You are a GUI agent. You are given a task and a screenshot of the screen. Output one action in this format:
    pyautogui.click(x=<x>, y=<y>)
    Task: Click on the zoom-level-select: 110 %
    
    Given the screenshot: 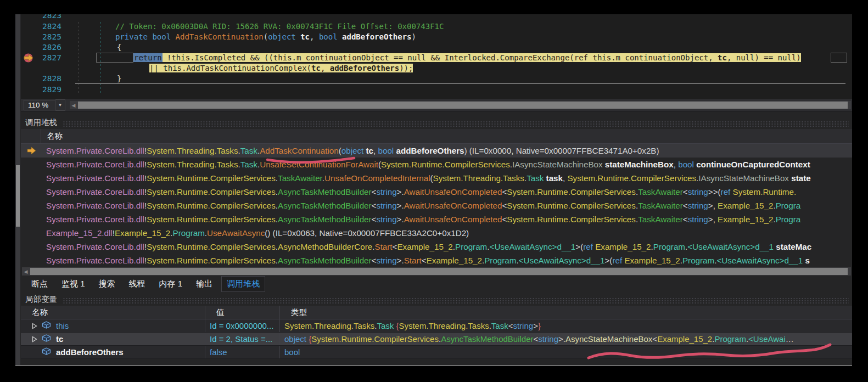 What is the action you would take?
    pyautogui.click(x=40, y=105)
    